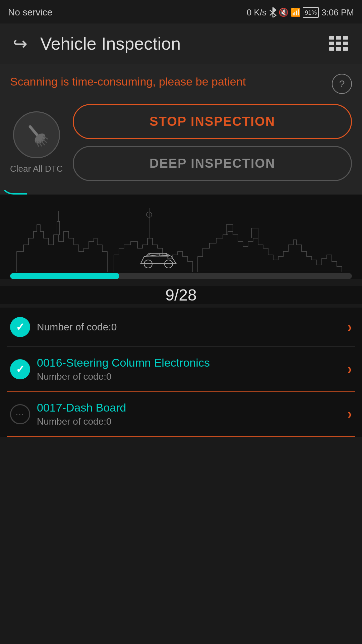  I want to click on result-content: Number of code:0, so click(192, 327).